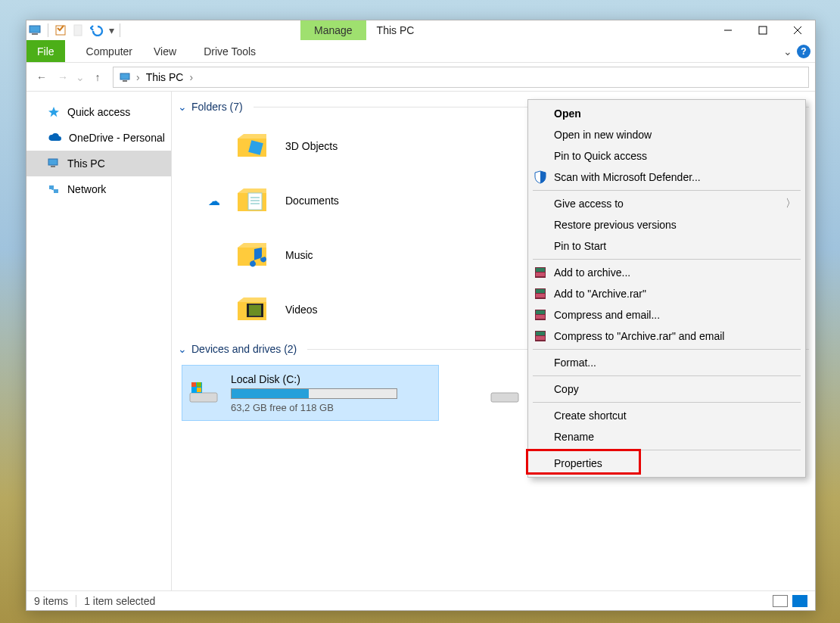 The image size is (840, 623). What do you see at coordinates (332, 407) in the screenshot?
I see `drive-free-text: 63,2 GB free of 118 GB` at bounding box center [332, 407].